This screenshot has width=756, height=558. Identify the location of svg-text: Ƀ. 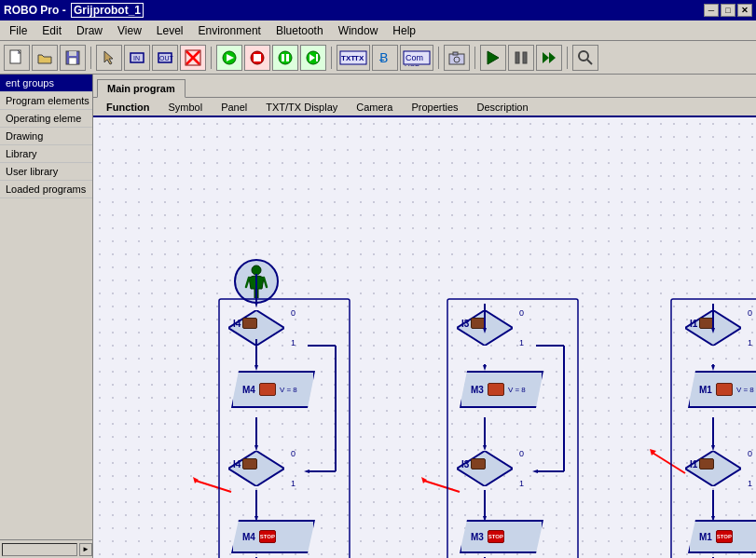
(384, 58).